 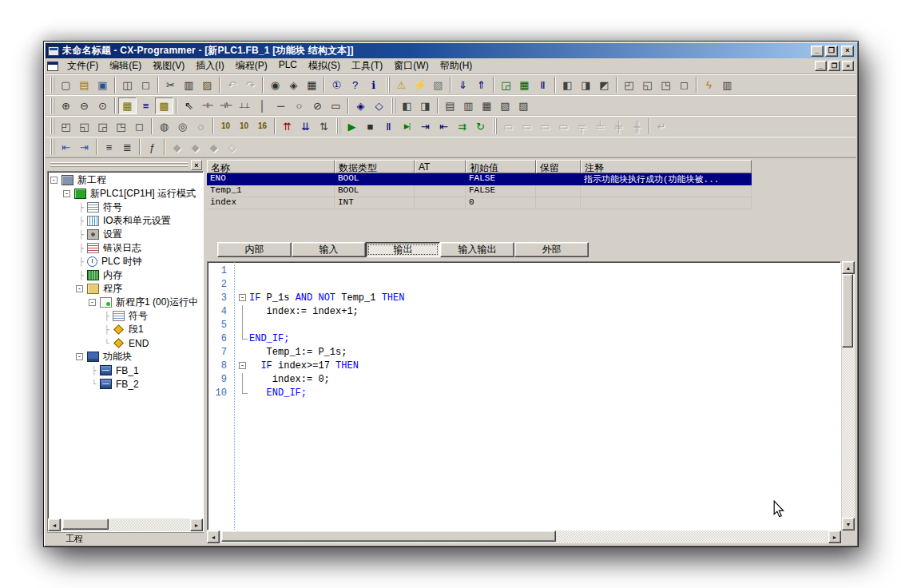 What do you see at coordinates (524, 380) in the screenshot?
I see `code-line: 9 index:= 0;` at bounding box center [524, 380].